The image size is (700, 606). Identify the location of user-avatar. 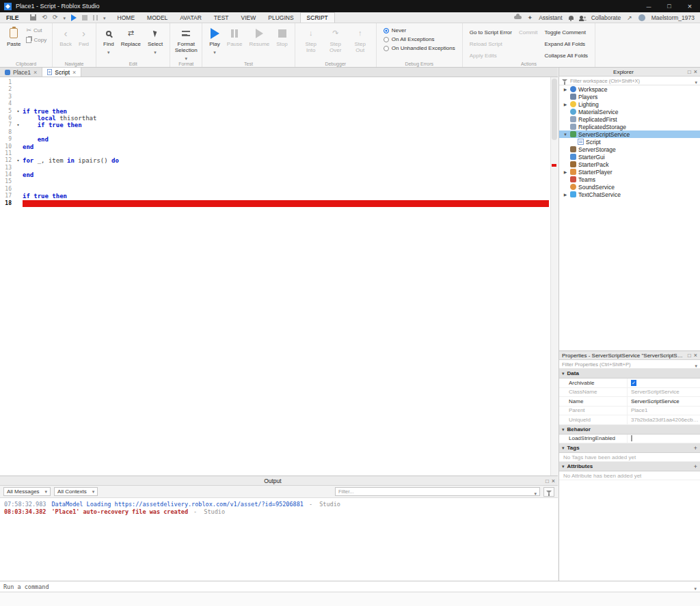
(642, 18).